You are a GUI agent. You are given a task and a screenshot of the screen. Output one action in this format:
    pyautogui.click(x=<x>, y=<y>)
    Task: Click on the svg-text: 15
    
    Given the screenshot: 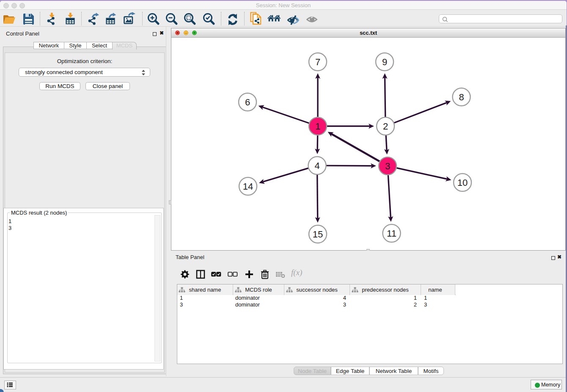 What is the action you would take?
    pyautogui.click(x=318, y=235)
    